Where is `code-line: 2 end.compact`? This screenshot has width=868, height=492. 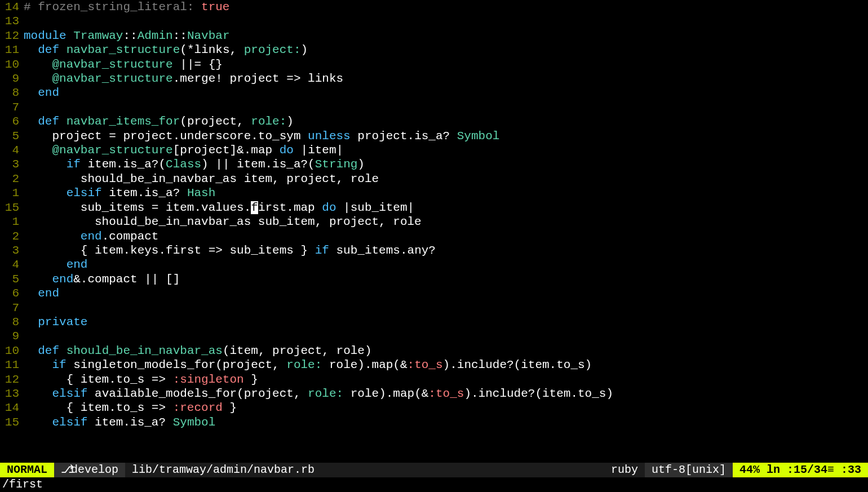 code-line: 2 end.compact is located at coordinates (434, 237).